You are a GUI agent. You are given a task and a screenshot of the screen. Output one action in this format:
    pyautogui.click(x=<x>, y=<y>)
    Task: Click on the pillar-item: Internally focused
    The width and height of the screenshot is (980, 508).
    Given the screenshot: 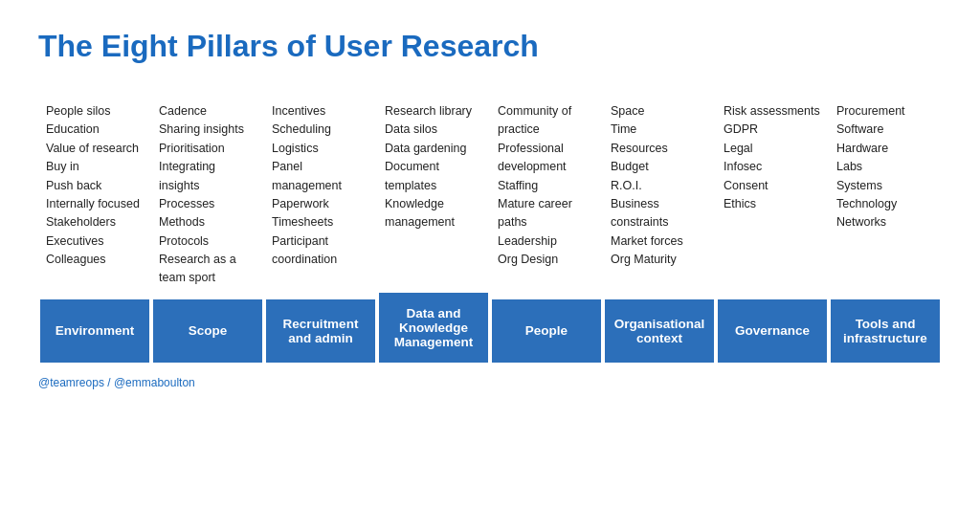 What is the action you would take?
    pyautogui.click(x=95, y=205)
    